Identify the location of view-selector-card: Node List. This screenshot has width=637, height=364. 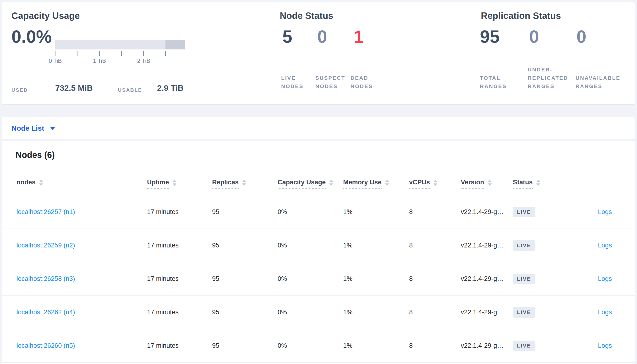
(318, 128).